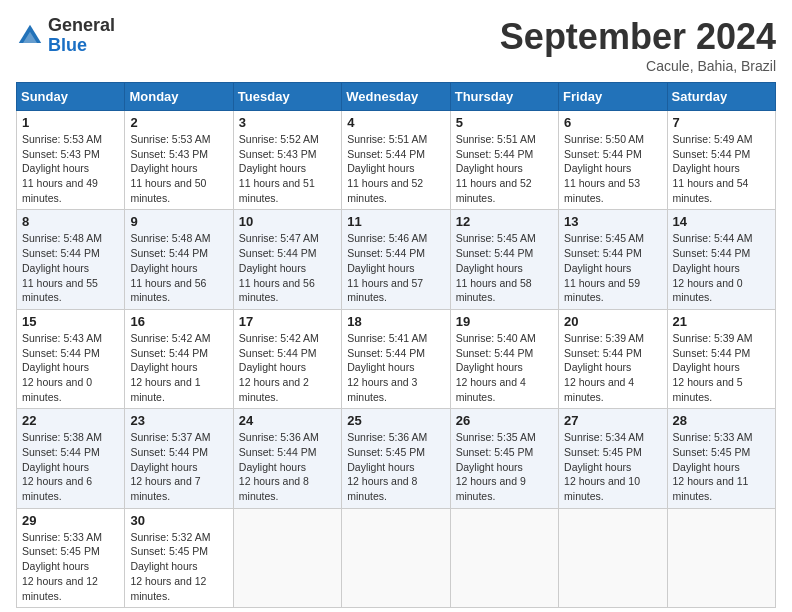  Describe the element at coordinates (396, 97) in the screenshot. I see `calendar-header-row: Sunday Monday Tuesday Wednesday Thursday…` at that location.